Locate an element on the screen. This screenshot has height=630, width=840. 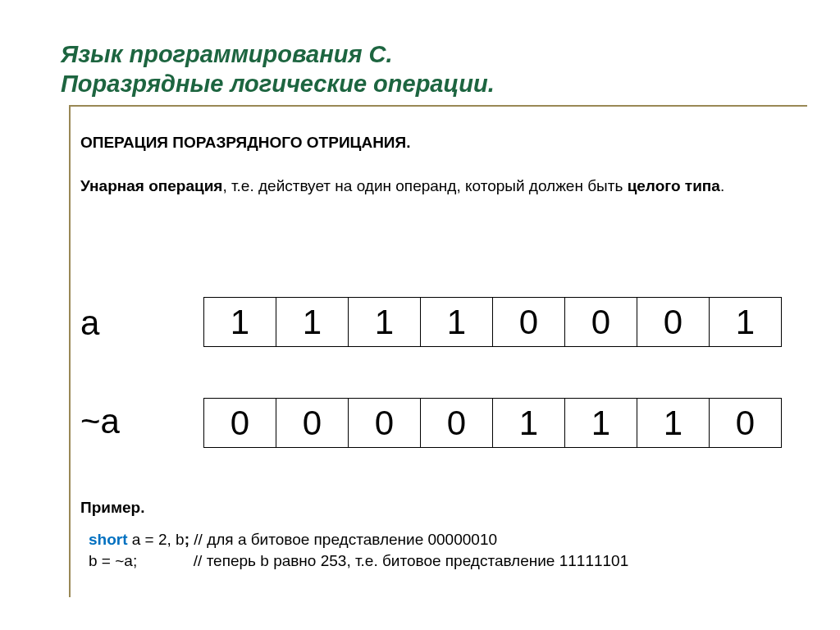
bit-table-not-a: 0 0 0 0 1 1 1 0 is located at coordinates (492, 423).